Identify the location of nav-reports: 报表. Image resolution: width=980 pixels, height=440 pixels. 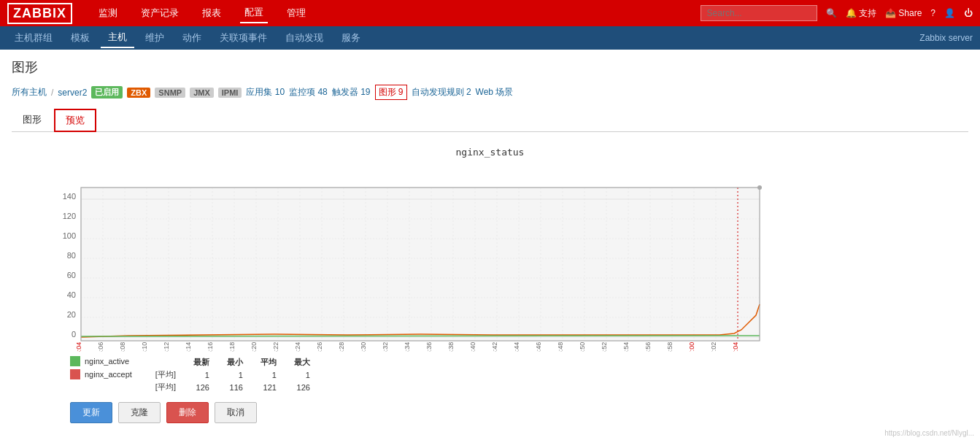
(212, 13).